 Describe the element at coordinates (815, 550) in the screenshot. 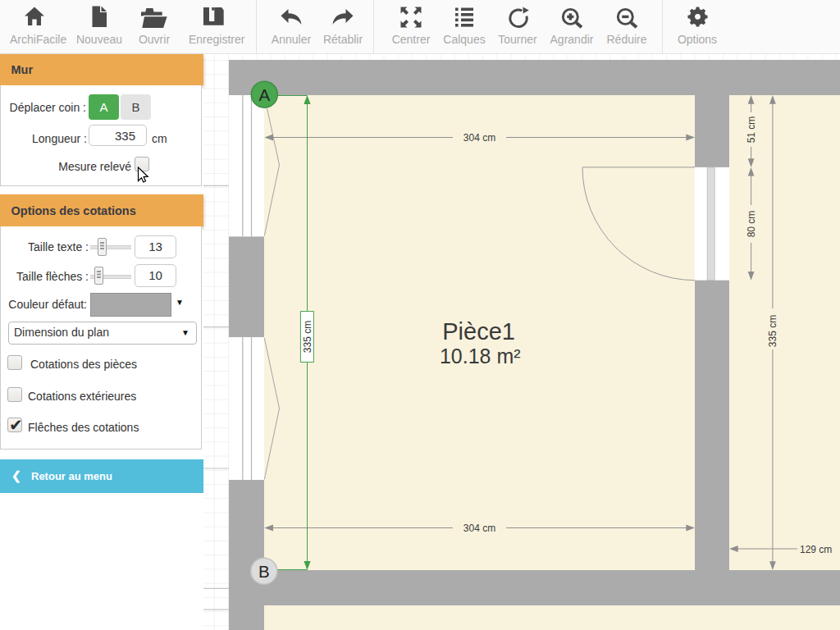

I see `svg-text: 129 cm` at that location.